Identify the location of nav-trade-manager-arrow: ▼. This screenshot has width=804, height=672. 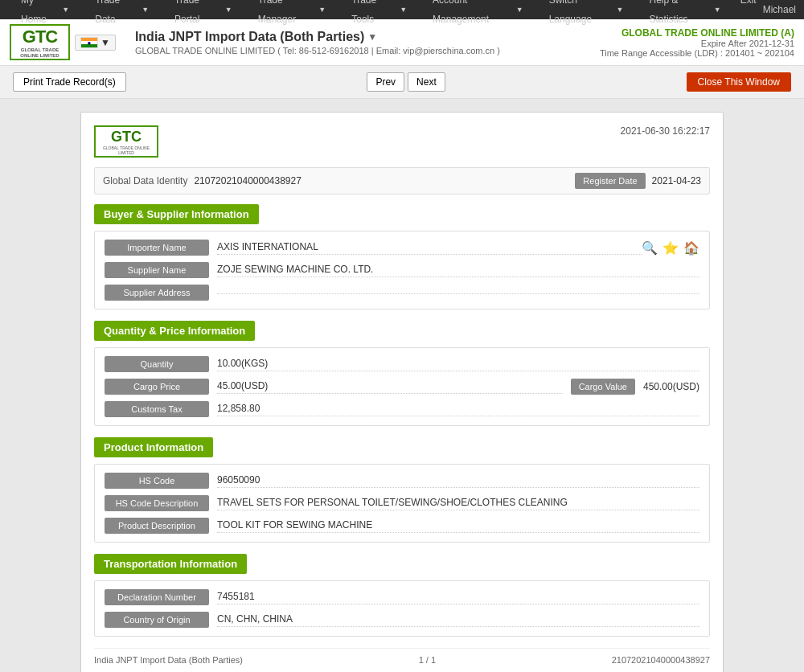
(322, 10).